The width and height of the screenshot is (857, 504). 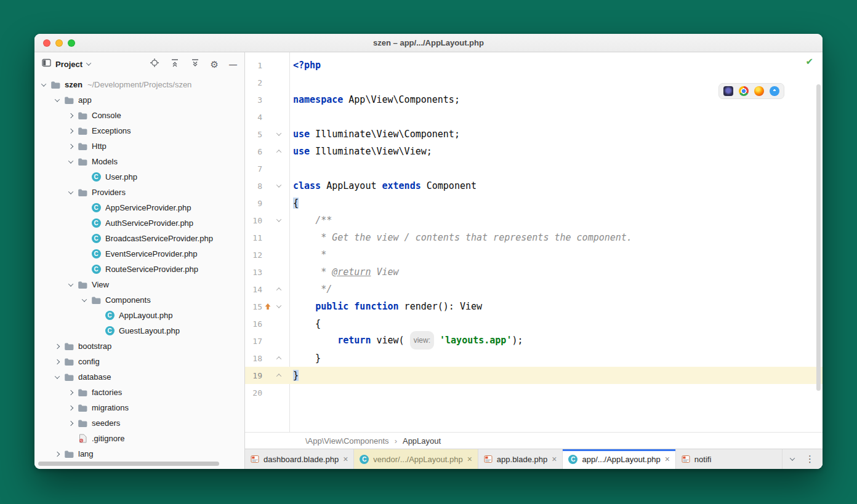 I want to click on tree-row: Exceptions, so click(x=139, y=130).